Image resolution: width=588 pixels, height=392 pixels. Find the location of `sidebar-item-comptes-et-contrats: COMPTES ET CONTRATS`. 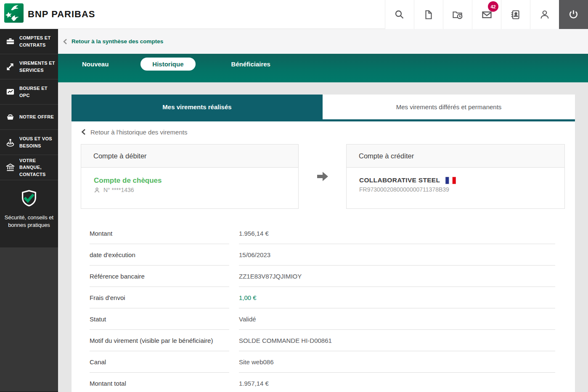

sidebar-item-comptes-et-contrats: COMPTES ET CONTRATS is located at coordinates (29, 42).